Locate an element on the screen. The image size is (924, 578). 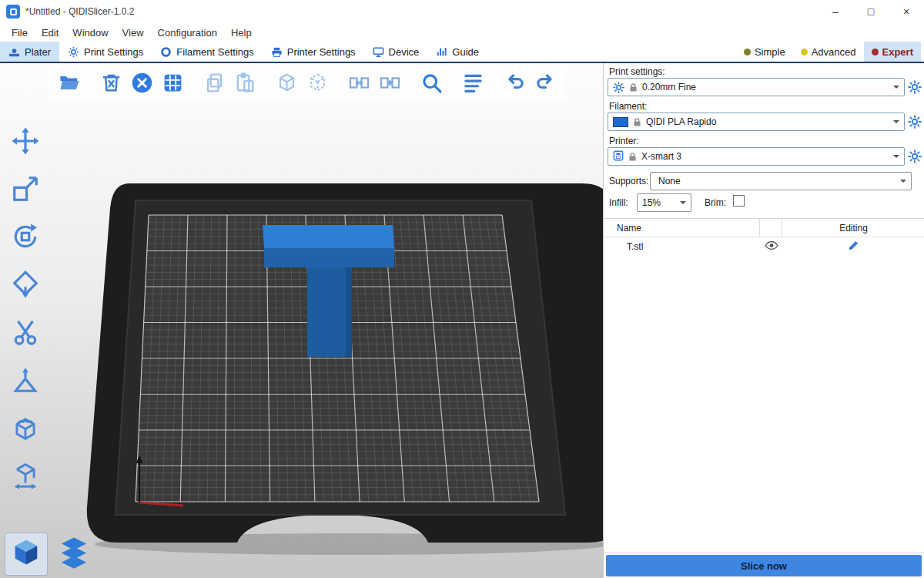
filament-color-swatch is located at coordinates (621, 122).